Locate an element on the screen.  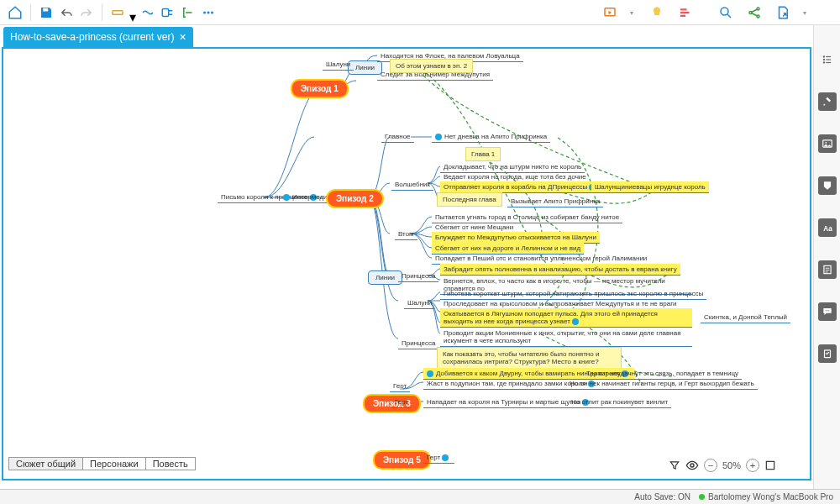
sticky-last: Последняя глава is located at coordinates (470, 200).